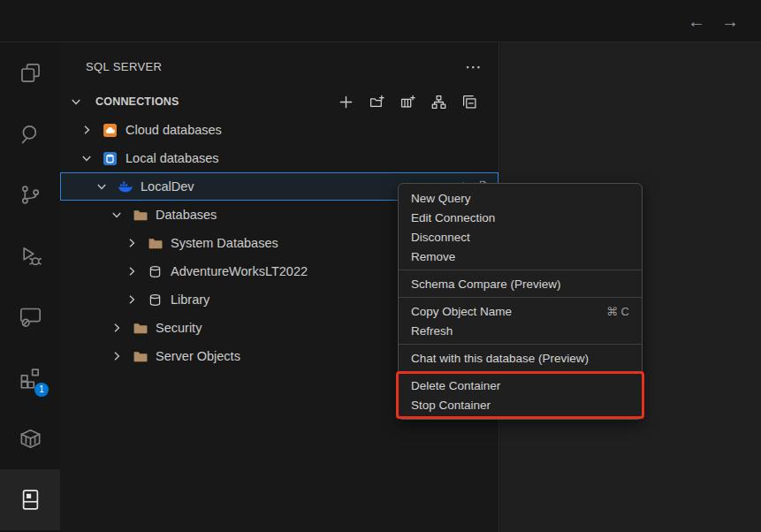  I want to click on tree-item-label: AdventureWorksLT2022, so click(239, 271).